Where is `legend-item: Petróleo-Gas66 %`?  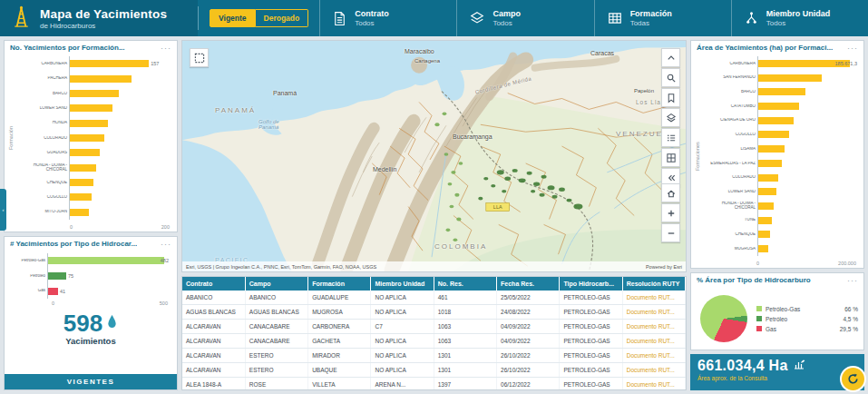
legend-item: Petróleo-Gas66 % is located at coordinates (807, 309).